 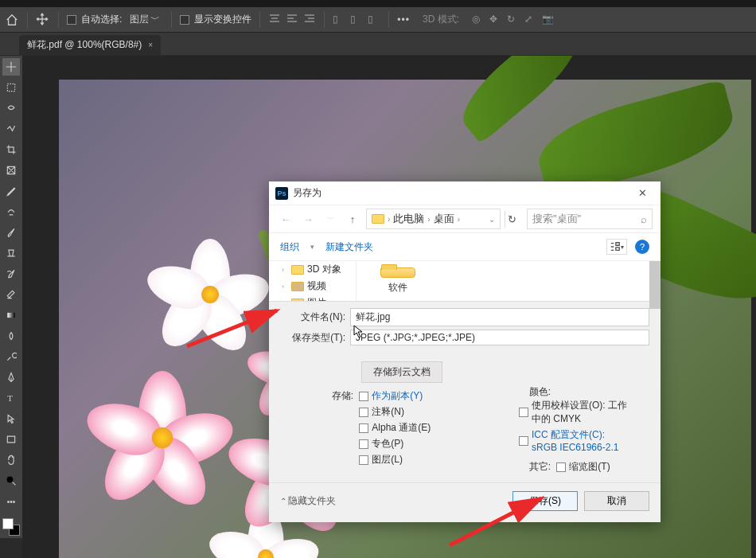 I want to click on layers-checkbox: 图层(L), so click(x=395, y=460).